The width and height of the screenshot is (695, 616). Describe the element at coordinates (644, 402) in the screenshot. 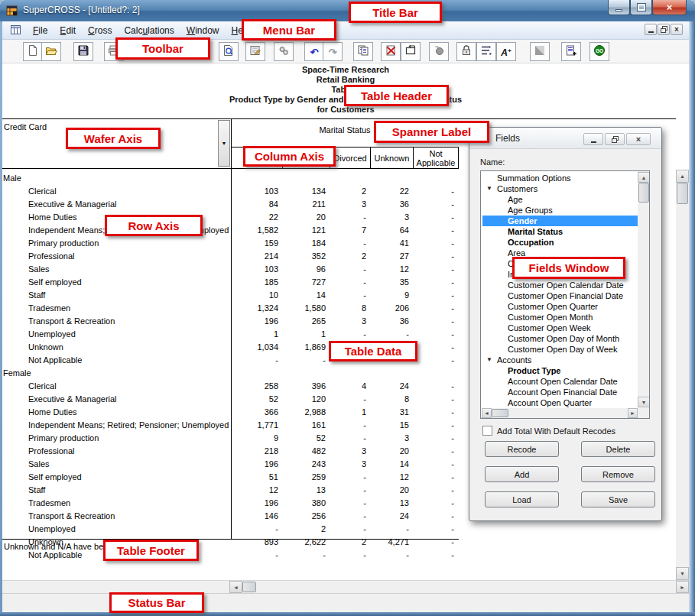

I see `arrow-down-icon: ▼` at that location.